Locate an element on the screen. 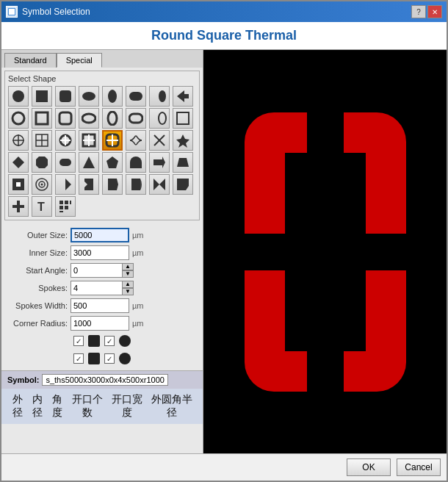  spokes-down: ▼ is located at coordinates (128, 292).